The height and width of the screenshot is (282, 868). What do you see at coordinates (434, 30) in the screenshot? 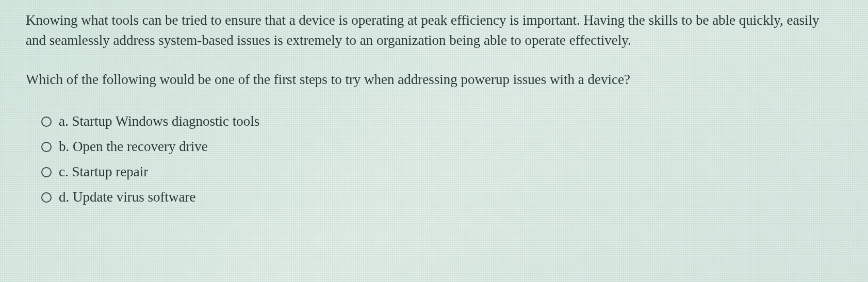
I see `question-intro-text: Knowing what tools can be tried to ensur…` at bounding box center [434, 30].